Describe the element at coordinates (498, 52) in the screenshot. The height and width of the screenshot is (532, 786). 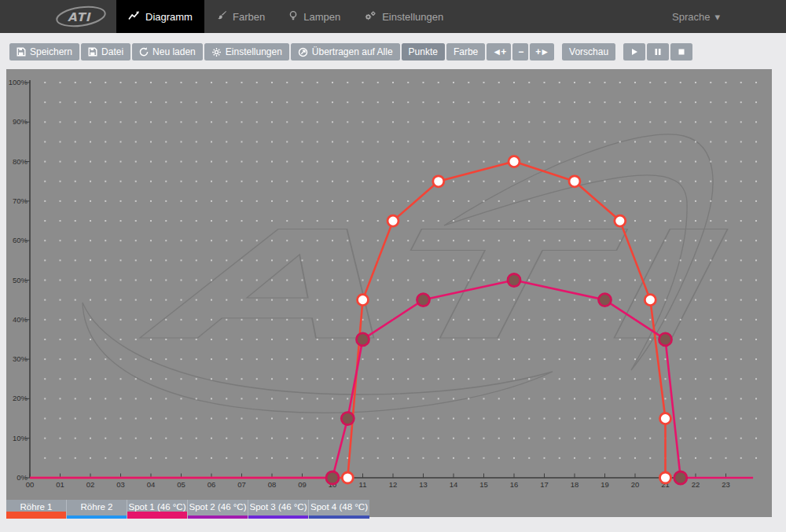
I see `add-point-left-button: ◄+` at that location.